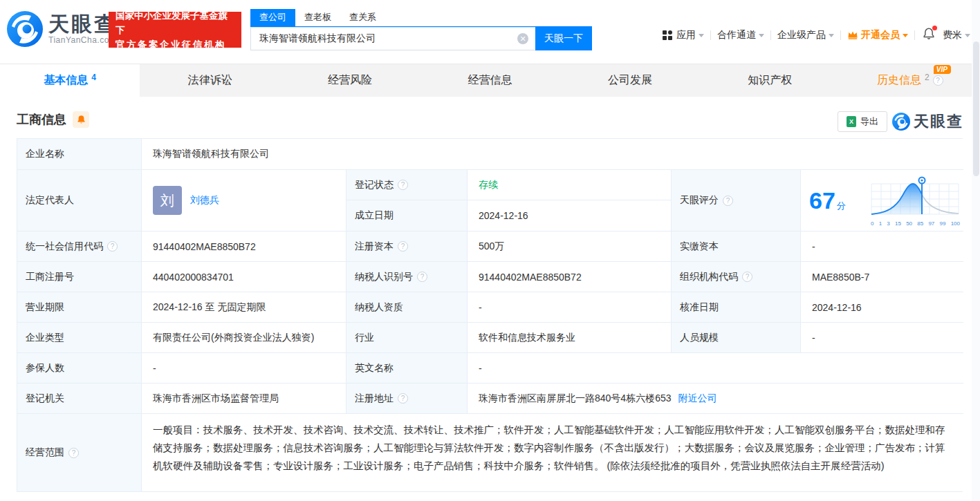 The image size is (980, 501). I want to click on tab-business-info: 经营信息, so click(490, 80).